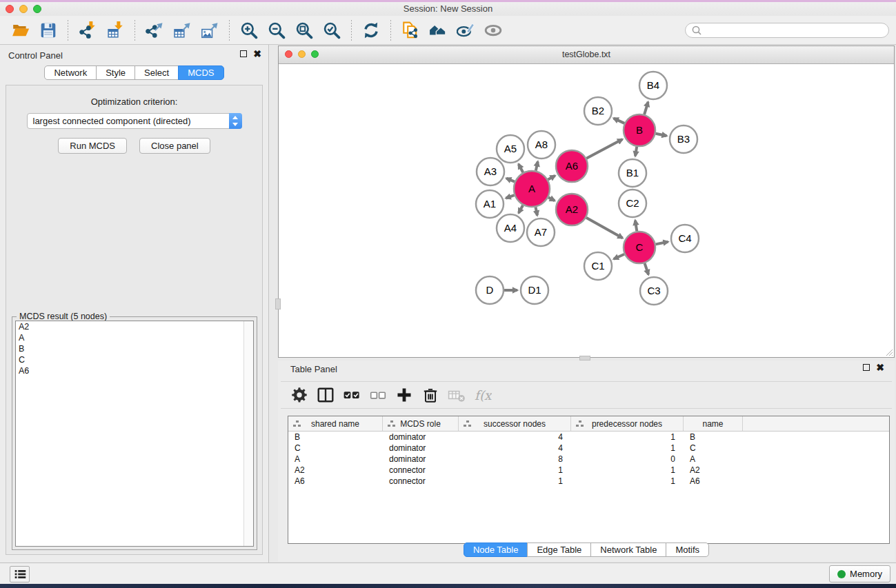 This screenshot has height=588, width=896. I want to click on graph-node-A1: A1, so click(490, 204).